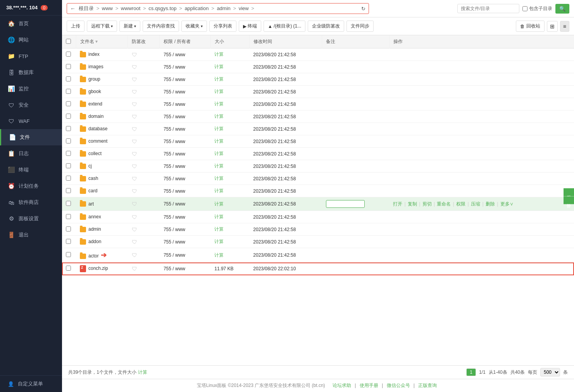  I want to click on breadcrumb-admin: admin, so click(223, 9).